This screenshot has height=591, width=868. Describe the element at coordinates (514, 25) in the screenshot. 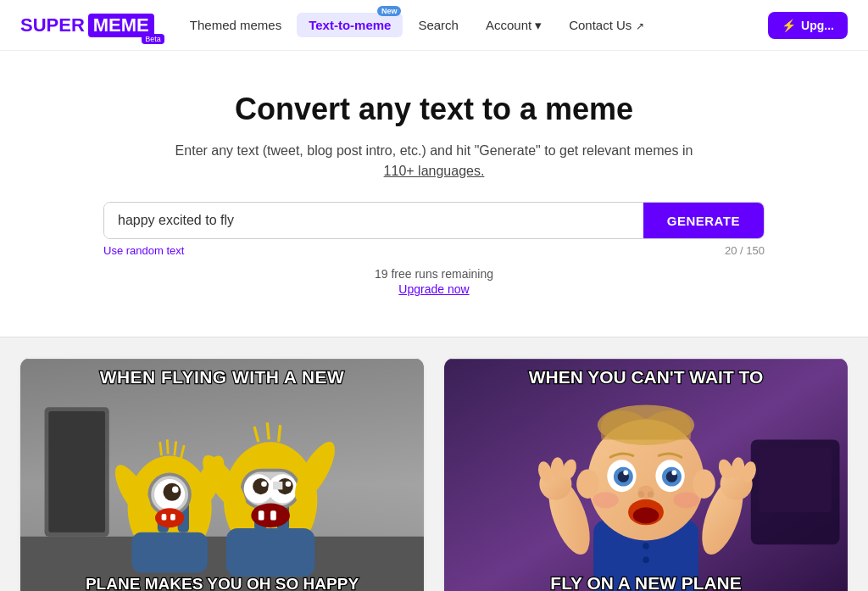

I see `nav-account: Account ▾` at that location.